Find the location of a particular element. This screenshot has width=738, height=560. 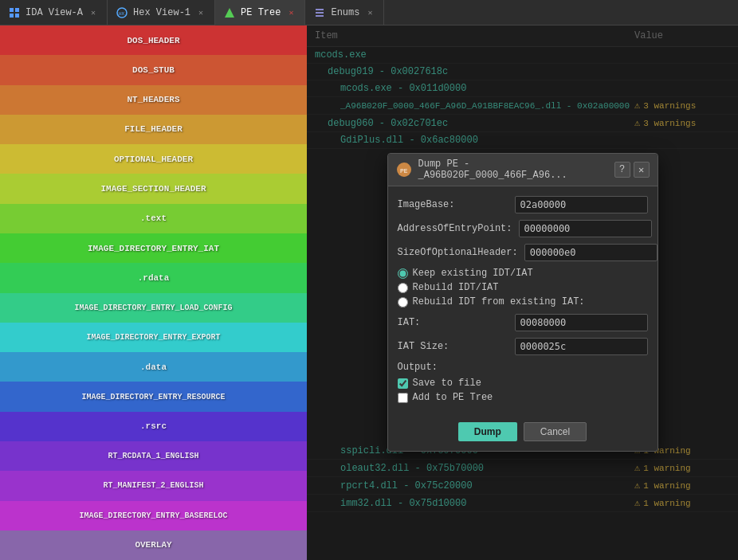

dialog-icon: PE is located at coordinates (404, 170).